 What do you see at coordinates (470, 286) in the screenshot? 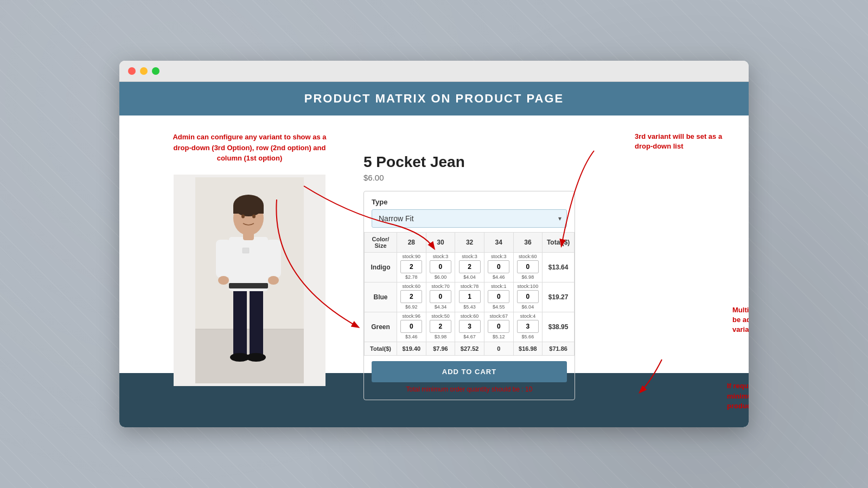
I see `stock-blue-32: stock:78` at bounding box center [470, 286].